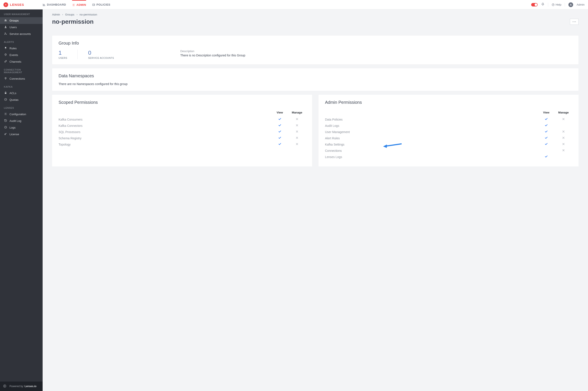 The height and width of the screenshot is (391, 588). I want to click on sidebar-item-connections: Connections, so click(21, 79).